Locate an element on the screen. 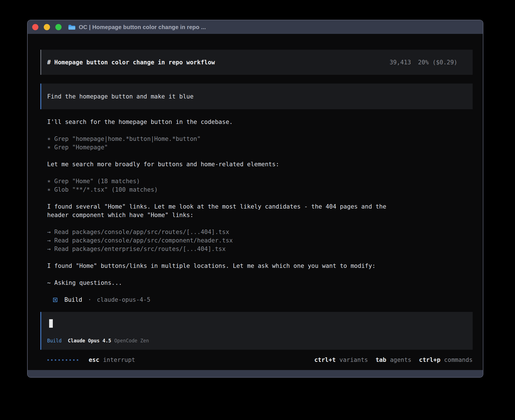 This screenshot has height=420, width=515. status-model-name: claude-opus-4-5 is located at coordinates (124, 300).